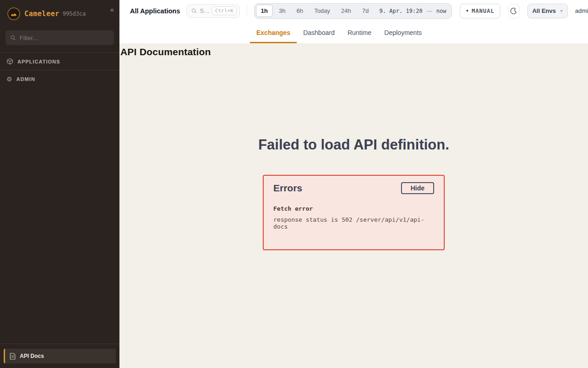 This screenshot has height=368, width=588. Describe the element at coordinates (42, 14) in the screenshot. I see `app-name: Cameleer` at that location.